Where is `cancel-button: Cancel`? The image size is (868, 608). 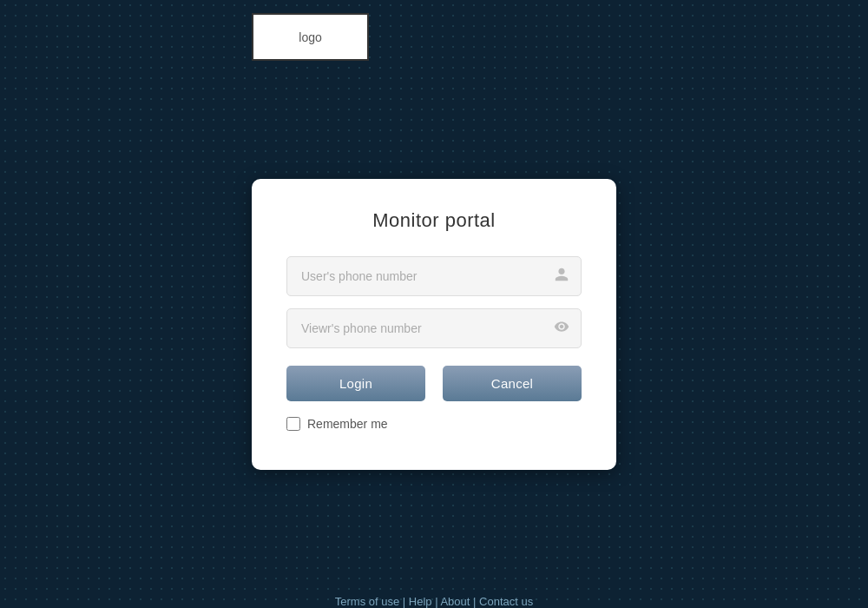 cancel-button: Cancel is located at coordinates (512, 384).